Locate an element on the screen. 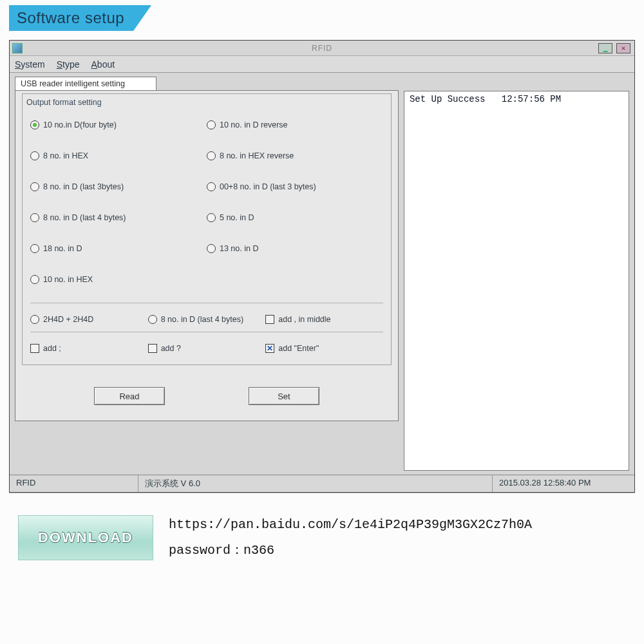 The height and width of the screenshot is (644, 644). radio-label: 10 no.in D(four byte) is located at coordinates (80, 125).